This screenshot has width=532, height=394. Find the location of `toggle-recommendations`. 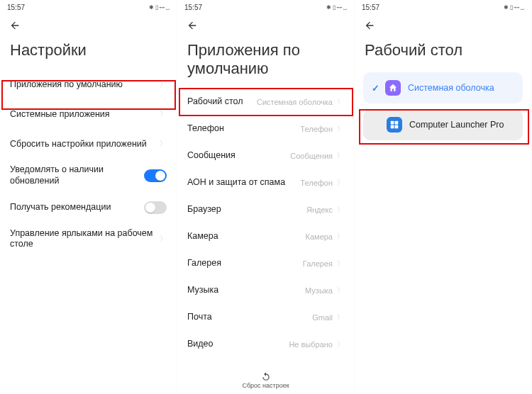

toggle-recommendations is located at coordinates (155, 208).